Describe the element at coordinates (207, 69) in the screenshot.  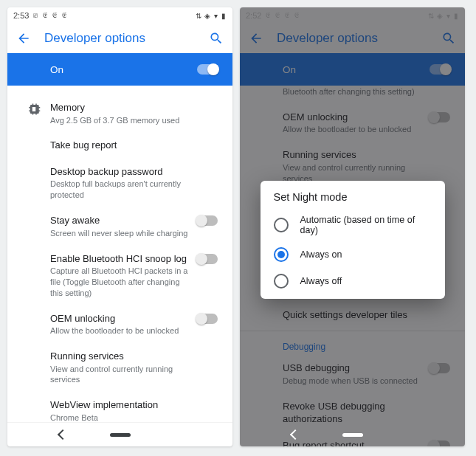
I see `master-switch-on` at that location.